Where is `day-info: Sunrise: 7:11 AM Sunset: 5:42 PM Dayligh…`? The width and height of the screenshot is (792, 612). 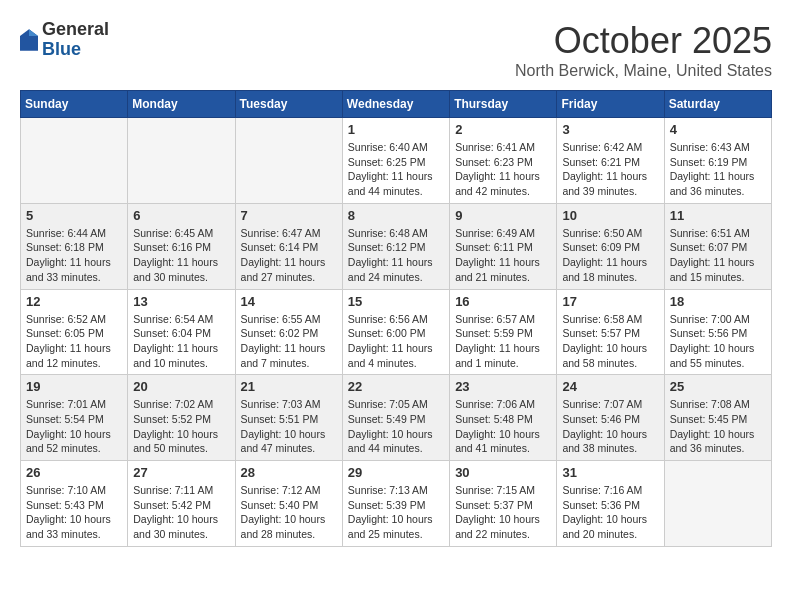
day-info: Sunrise: 7:11 AM Sunset: 5:42 PM Dayligh… is located at coordinates (181, 512).